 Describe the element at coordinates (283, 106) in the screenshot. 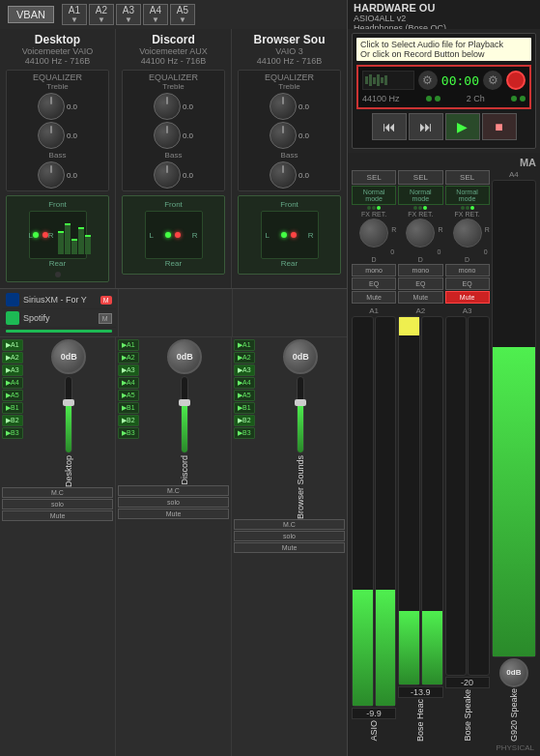

I see `treble-knob-browser` at that location.